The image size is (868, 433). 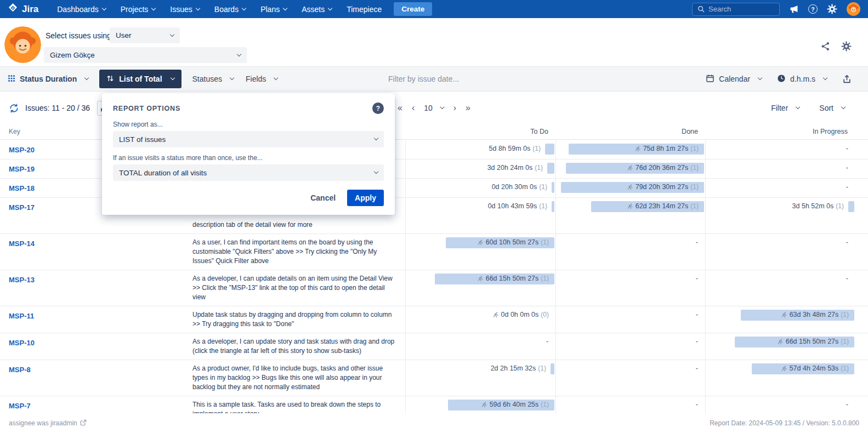 I want to click on done-duration-cell: 62d 23h 14m 27s(1), so click(x=631, y=216).